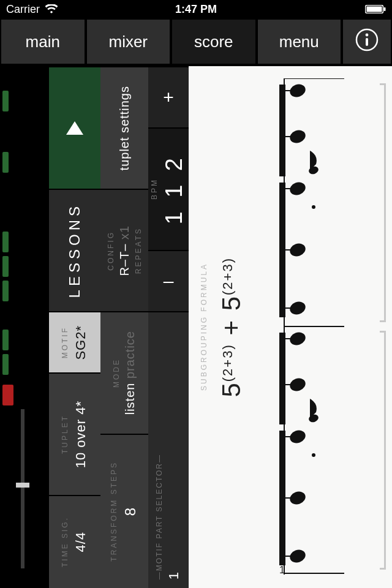 The image size is (392, 588). What do you see at coordinates (8, 395) in the screenshot?
I see `indicator-bar-alert` at bounding box center [8, 395].